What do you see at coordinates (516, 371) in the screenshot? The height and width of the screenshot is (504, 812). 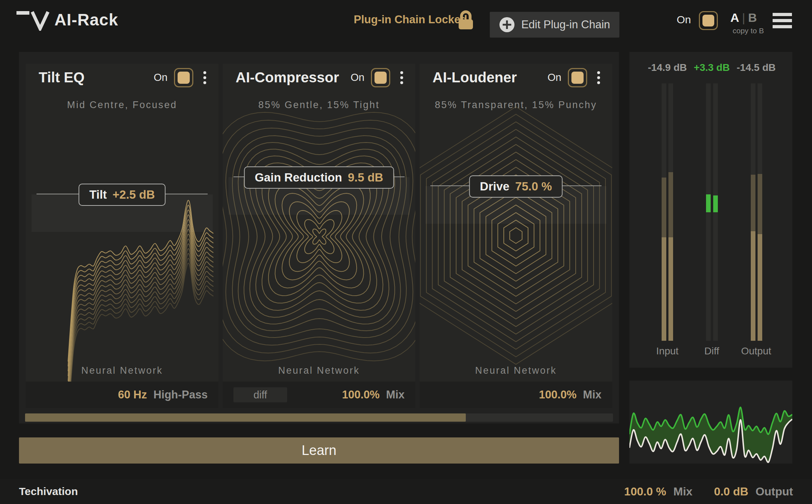 I see `loudener-nn-label: Neural Network` at bounding box center [516, 371].